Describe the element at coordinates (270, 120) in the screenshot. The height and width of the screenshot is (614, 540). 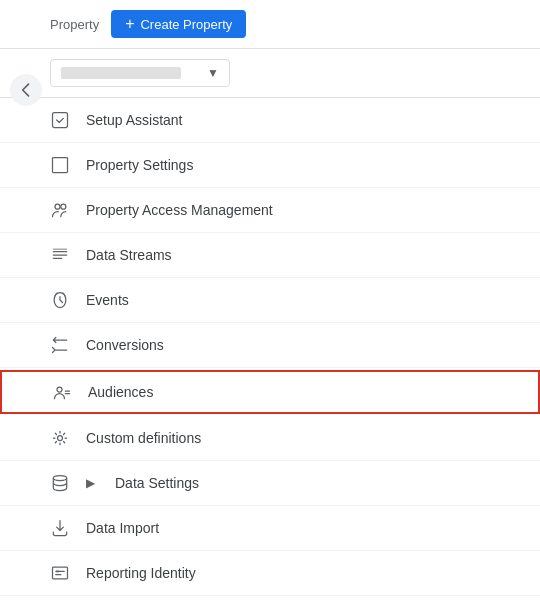
I see `sidebar-item-setup-assistant: Setup Assistant` at that location.